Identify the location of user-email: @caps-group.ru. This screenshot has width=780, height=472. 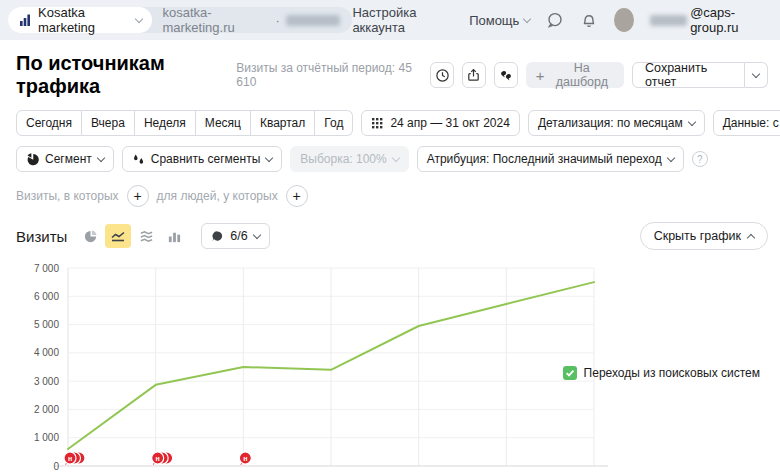
(709, 20).